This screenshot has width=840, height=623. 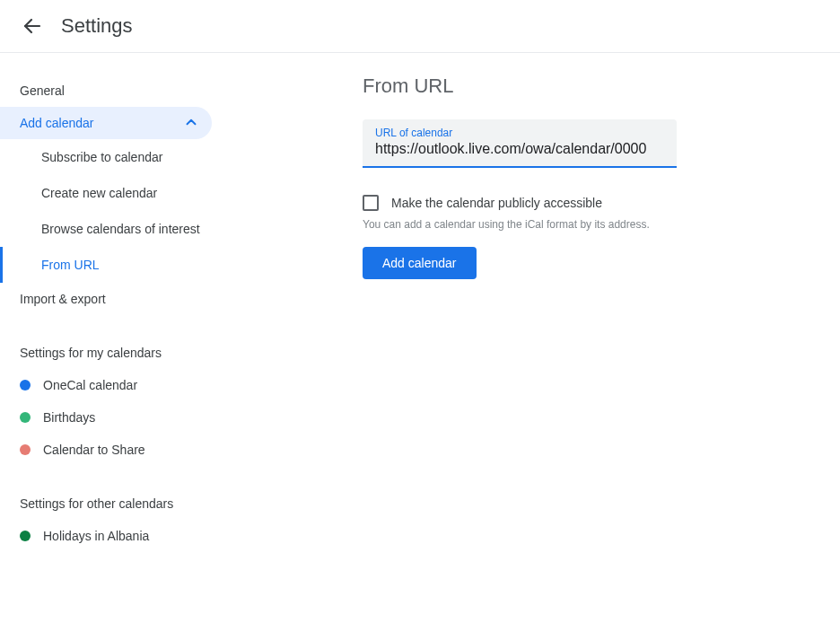 I want to click on section-title: From URL, so click(x=583, y=86).